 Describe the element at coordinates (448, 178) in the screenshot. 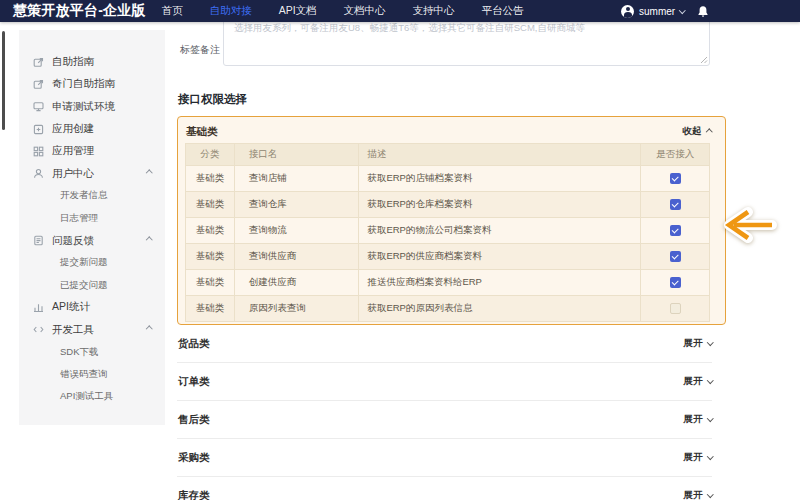

I see `table-row: 基础类 查询店铺 获取ERP的店铺档案资料` at that location.